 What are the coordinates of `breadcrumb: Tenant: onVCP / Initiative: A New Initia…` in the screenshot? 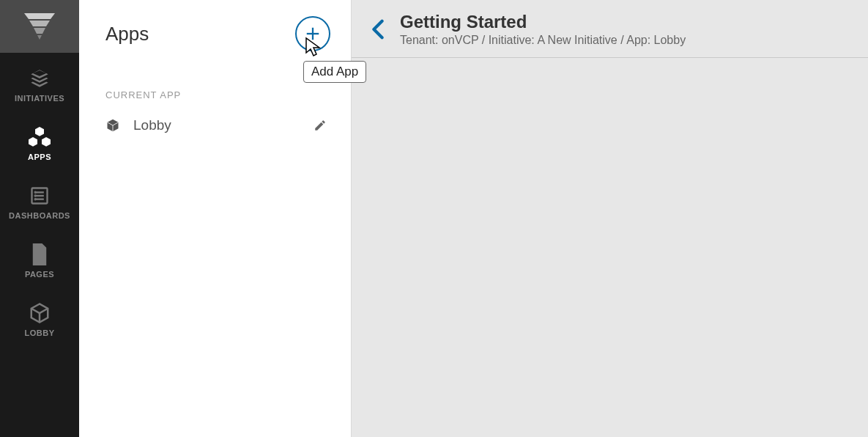 It's located at (543, 40).